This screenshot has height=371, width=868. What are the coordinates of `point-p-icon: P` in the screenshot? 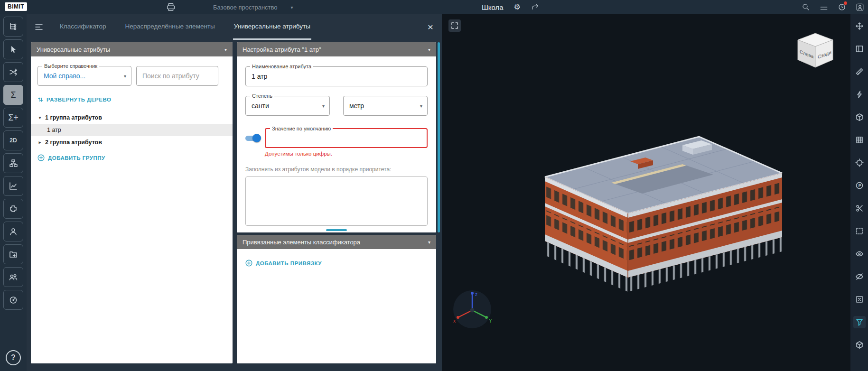 It's located at (859, 186).